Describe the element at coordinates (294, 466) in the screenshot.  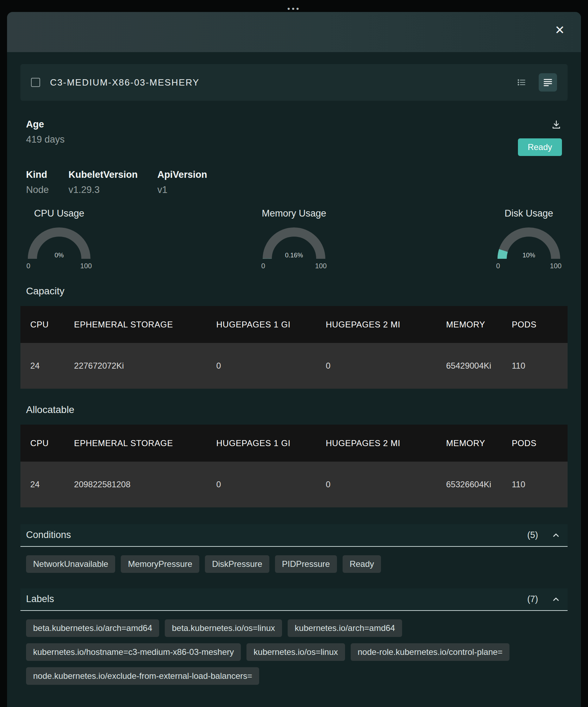
I see `allocatable-table: CPU EPHEMERAL STORAGE HUGEPAGES 1 GI HUG…` at that location.